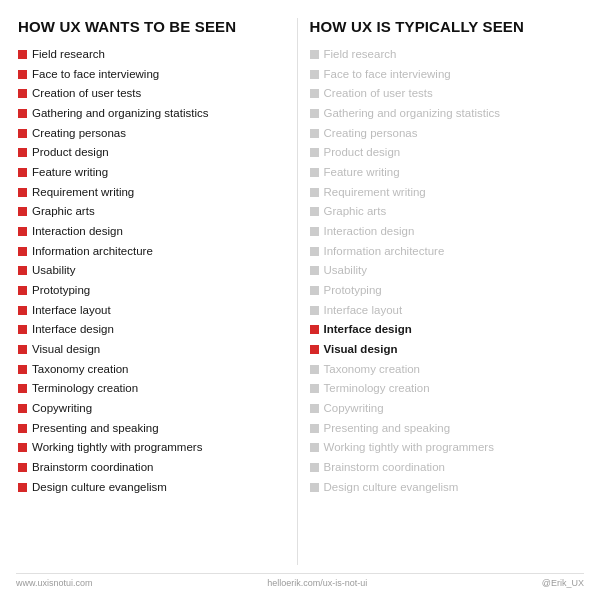 The image size is (600, 600). Describe the element at coordinates (444, 468) in the screenshot. I see `right-list-item: Brainstorm coordination` at that location.